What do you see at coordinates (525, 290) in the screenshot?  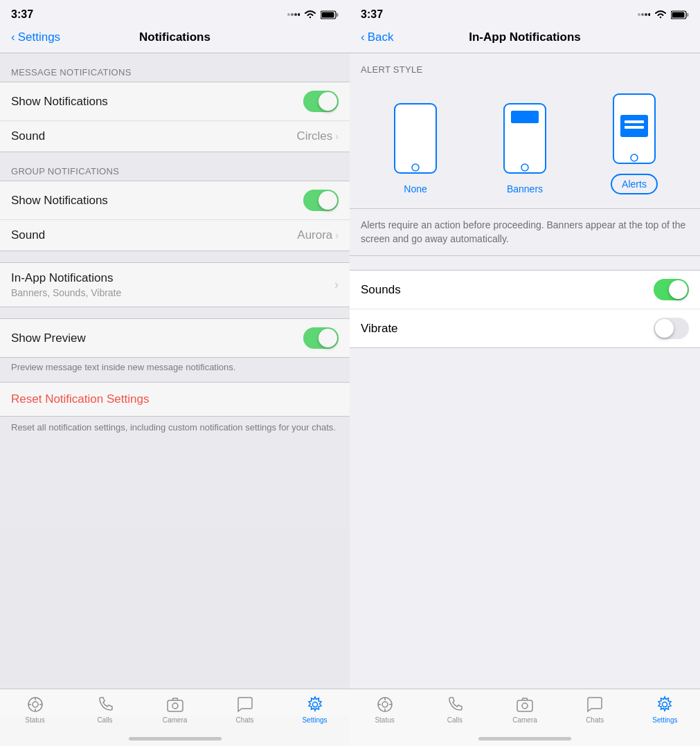 I see `sounds-row: Sounds` at bounding box center [525, 290].